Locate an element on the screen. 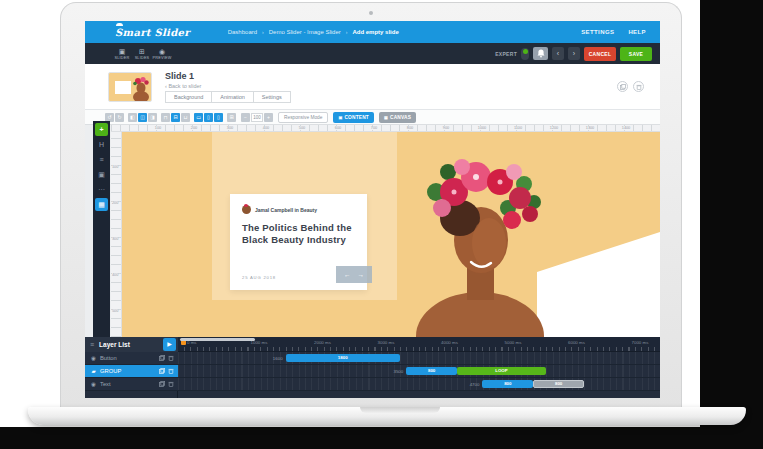  hruler-label: 1200 is located at coordinates (554, 128).